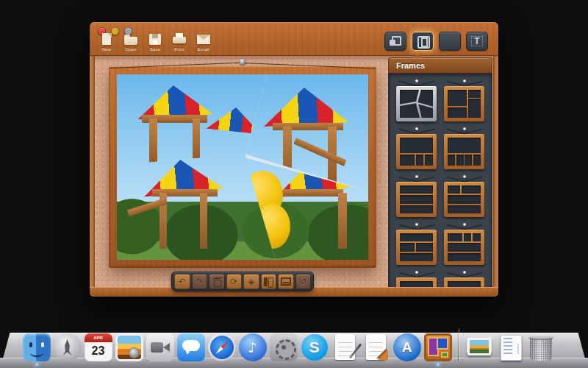 This screenshot has height=368, width=588. Describe the element at coordinates (98, 338) in the screenshot. I see `calendar-month: APR` at that location.